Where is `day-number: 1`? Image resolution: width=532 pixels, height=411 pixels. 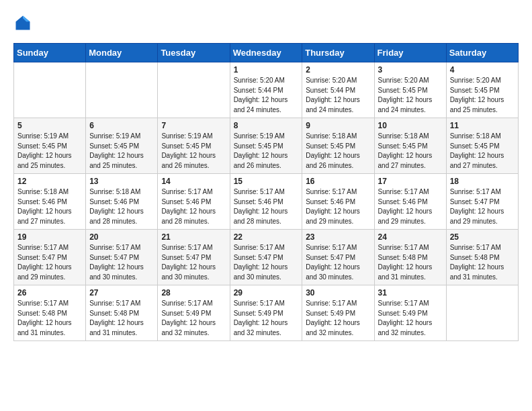 day-number: 1 is located at coordinates (266, 70).